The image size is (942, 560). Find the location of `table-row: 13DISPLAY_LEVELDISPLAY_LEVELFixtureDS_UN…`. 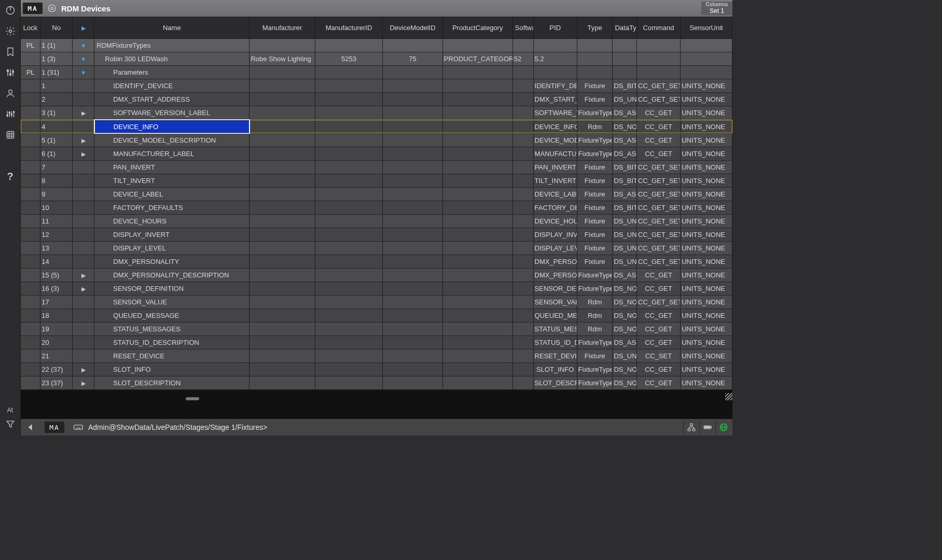

table-row: 13DISPLAY_LEVELDISPLAY_LEVELFixtureDS_UN… is located at coordinates (377, 248).